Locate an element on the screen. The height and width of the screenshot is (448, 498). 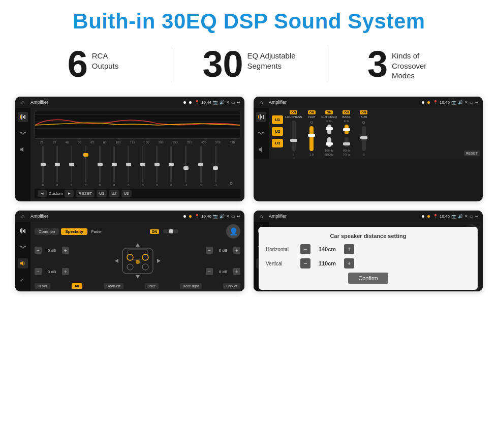
cutfreq-slider2 is located at coordinates (329, 142).